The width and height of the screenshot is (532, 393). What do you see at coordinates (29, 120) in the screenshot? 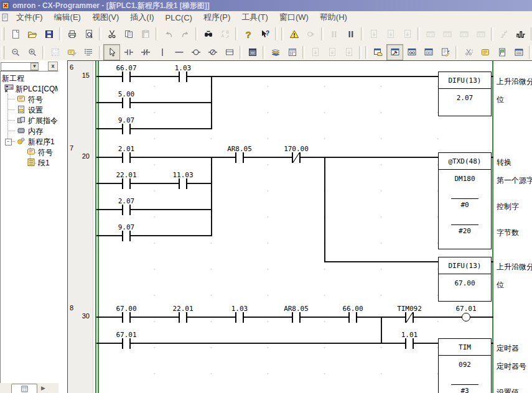
I see `tree-node-expansion-instructions: 扩展指令` at bounding box center [29, 120].